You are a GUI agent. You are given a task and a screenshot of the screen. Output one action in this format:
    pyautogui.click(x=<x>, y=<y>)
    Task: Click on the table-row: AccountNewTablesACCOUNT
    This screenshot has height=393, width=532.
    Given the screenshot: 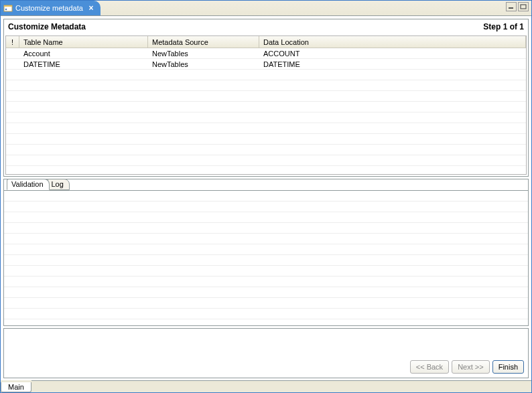 What is the action you would take?
    pyautogui.click(x=266, y=54)
    